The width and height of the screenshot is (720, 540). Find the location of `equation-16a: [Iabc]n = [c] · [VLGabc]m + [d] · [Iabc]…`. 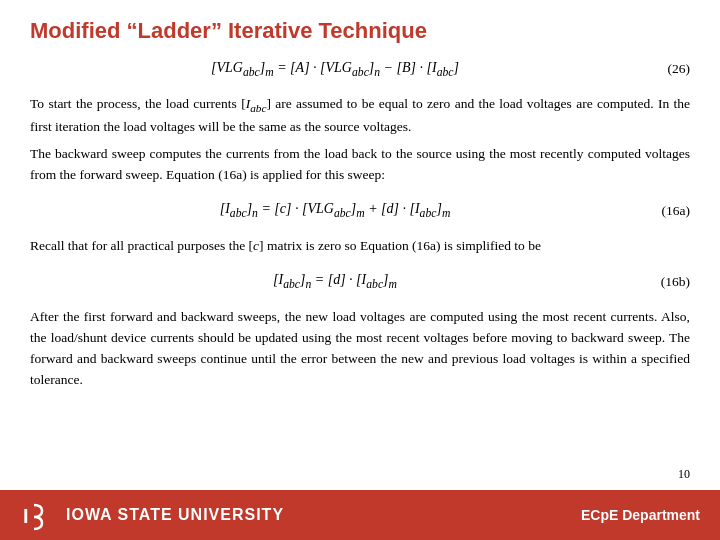

equation-16a: [Iabc]n = [c] · [VLGabc]m + [d] · [Iabc]… is located at coordinates (360, 211).